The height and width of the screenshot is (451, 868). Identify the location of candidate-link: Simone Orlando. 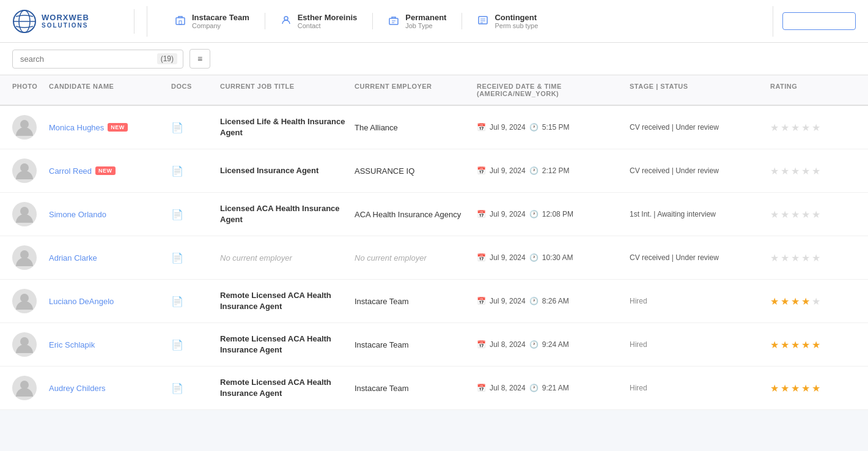
(78, 214).